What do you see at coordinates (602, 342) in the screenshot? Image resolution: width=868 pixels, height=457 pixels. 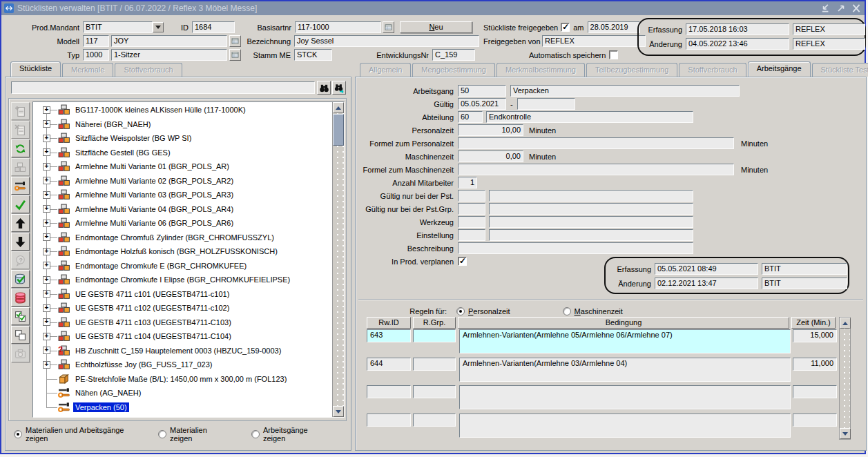 I see `rule-row: 643 Armlehnen-Varianten(Armlehne 05/Arml…` at bounding box center [602, 342].